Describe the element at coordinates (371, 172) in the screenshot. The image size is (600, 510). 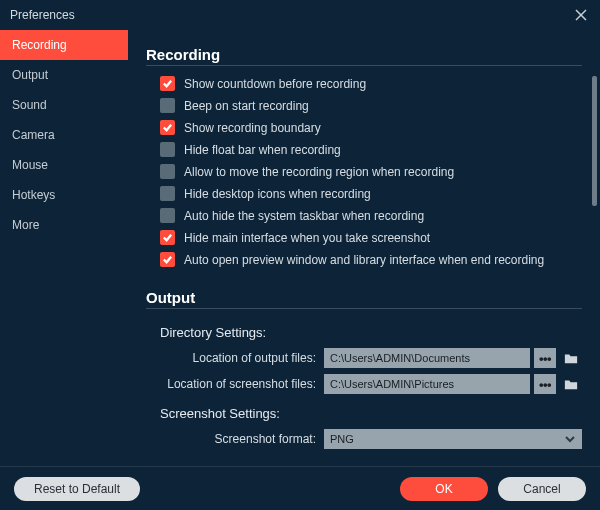
I see `recording-option: Allow to move the recording region when …` at that location.